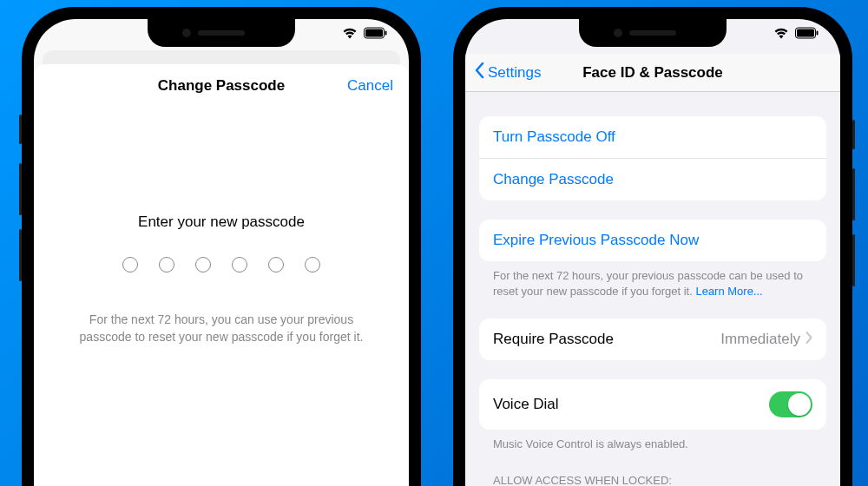 The image size is (868, 486). Describe the element at coordinates (595, 240) in the screenshot. I see `cell-label: Expire Previous Passcode Now` at that location.